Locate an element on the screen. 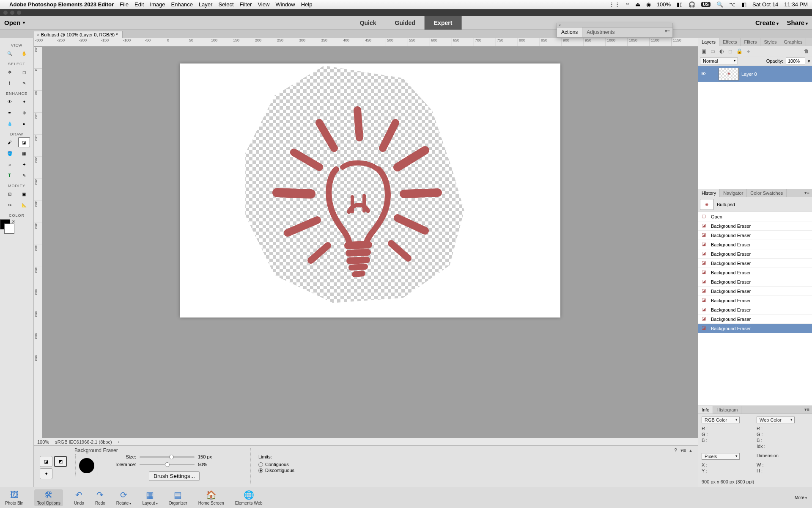 This screenshot has height=508, width=812. content-aware-tool: ✂ is located at coordinates (10, 205).